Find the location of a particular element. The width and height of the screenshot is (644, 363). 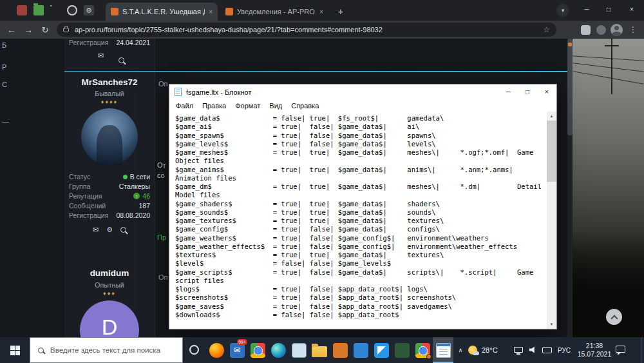

pinned-tab-folder-icon is located at coordinates (39, 10).